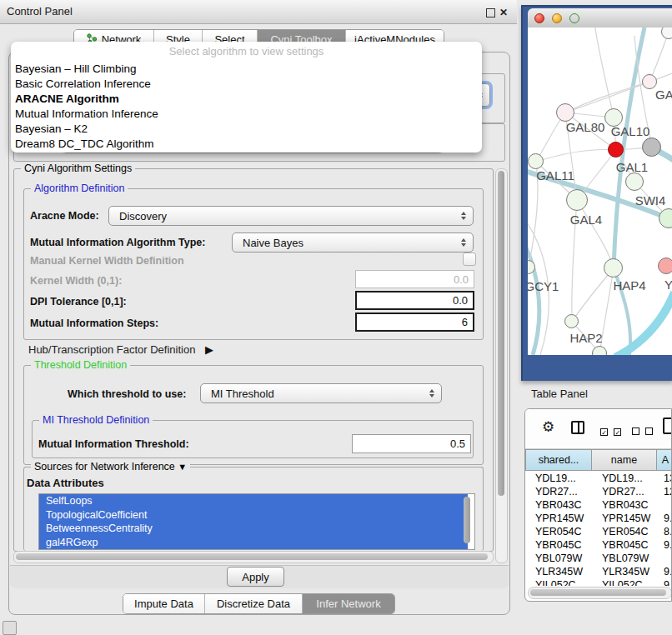  Describe the element at coordinates (209, 350) in the screenshot. I see `collapsed-arrow-icon: ▶` at that location.